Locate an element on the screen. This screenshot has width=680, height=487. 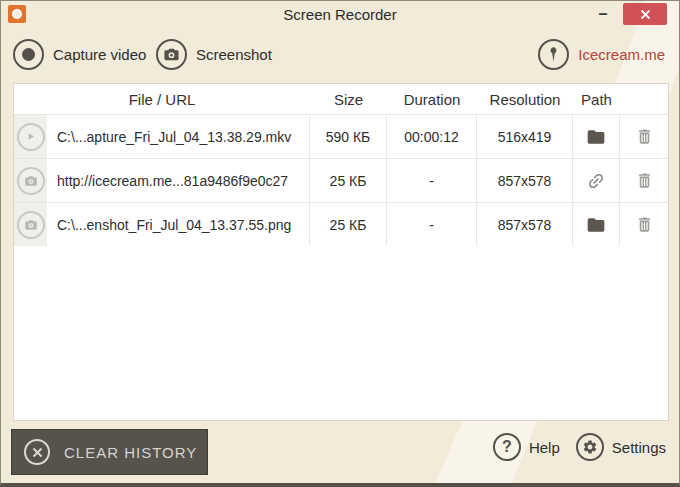
settings-label: Settings is located at coordinates (639, 448).